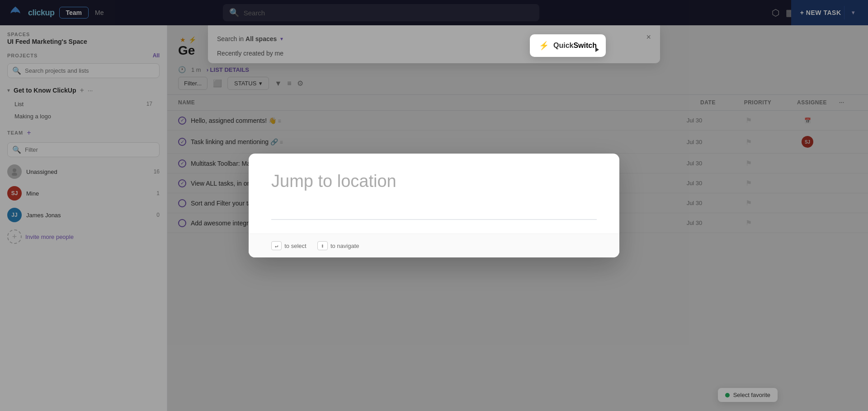  I want to click on arrow-key-badge: ↕, so click(323, 246).